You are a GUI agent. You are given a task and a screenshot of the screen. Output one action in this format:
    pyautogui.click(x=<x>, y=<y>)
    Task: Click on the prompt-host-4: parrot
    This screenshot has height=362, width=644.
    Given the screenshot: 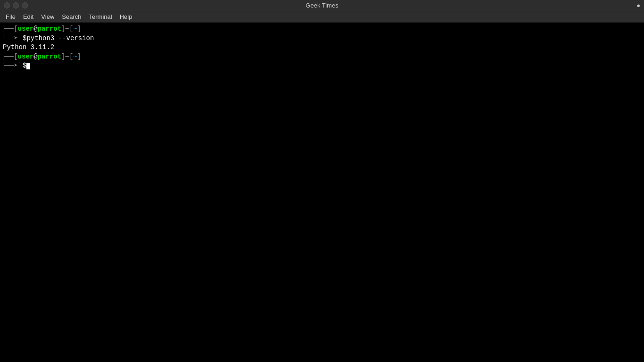 What is the action you would take?
    pyautogui.click(x=50, y=57)
    